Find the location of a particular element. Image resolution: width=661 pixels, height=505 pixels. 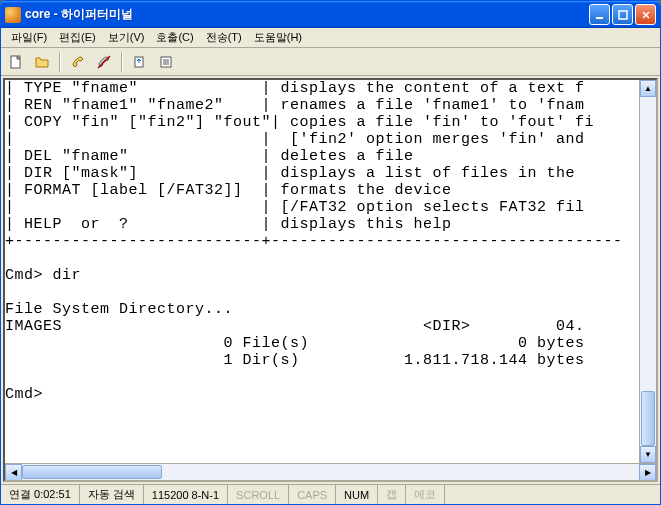

scroll-up-button: ▲ is located at coordinates (648, 88).